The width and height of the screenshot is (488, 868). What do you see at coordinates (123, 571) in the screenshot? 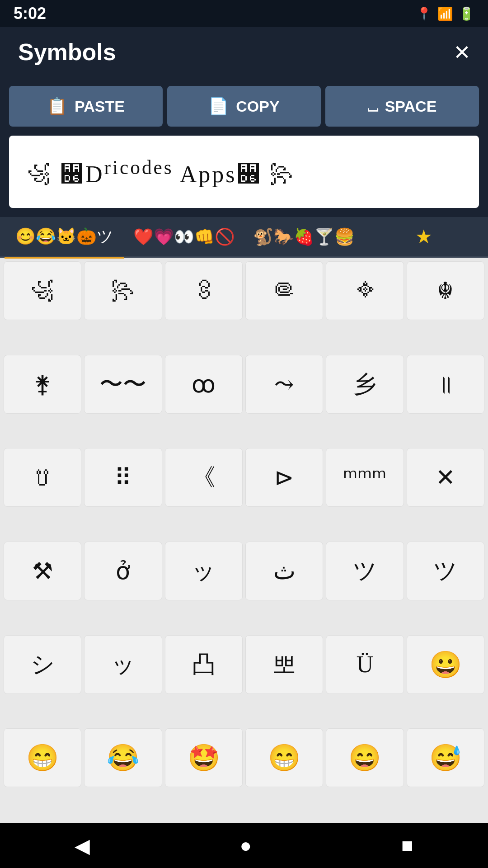
I see `list-item: ở` at bounding box center [123, 571].